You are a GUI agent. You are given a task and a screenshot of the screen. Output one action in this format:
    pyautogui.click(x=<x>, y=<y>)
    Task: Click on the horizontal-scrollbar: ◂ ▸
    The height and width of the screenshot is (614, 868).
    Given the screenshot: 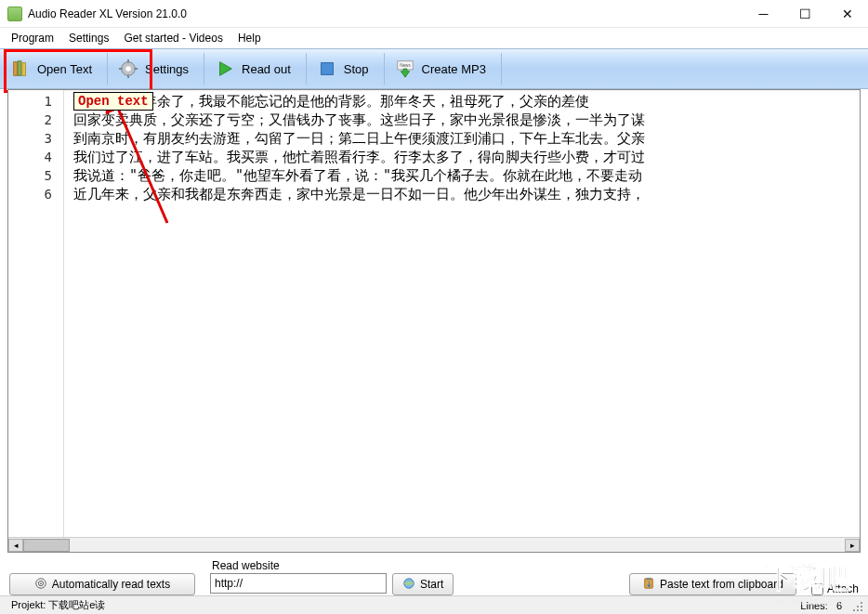 What is the action you would take?
    pyautogui.click(x=434, y=544)
    